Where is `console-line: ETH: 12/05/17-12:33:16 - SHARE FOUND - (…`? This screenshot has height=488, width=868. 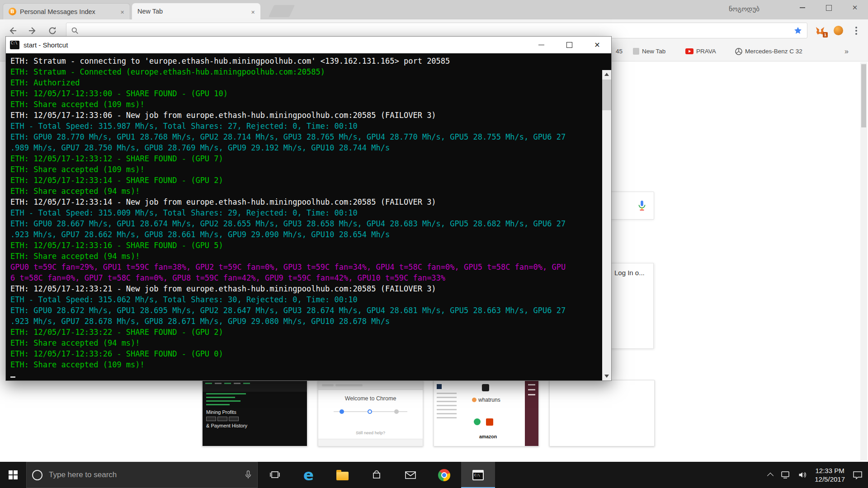 console-line: ETH: 12/05/17-12:33:16 - SHARE FOUND - (… is located at coordinates (306, 245).